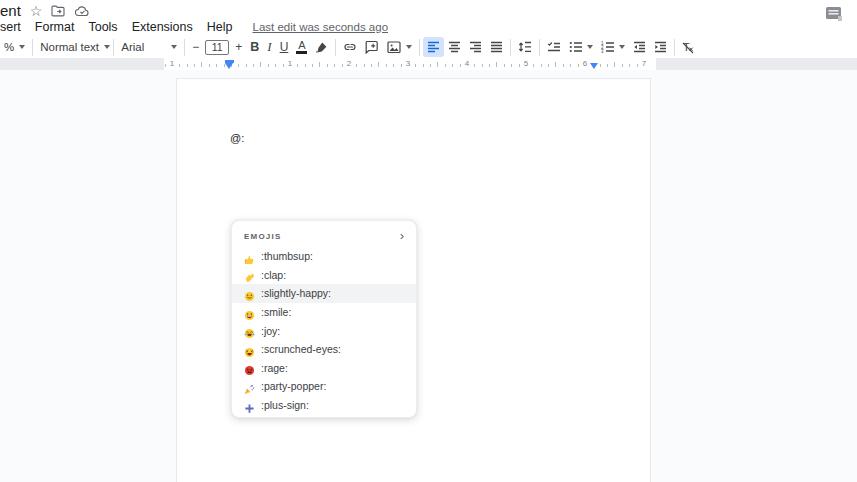 The width and height of the screenshot is (857, 482). What do you see at coordinates (238, 47) in the screenshot?
I see `font-size-increase-button: +` at bounding box center [238, 47].